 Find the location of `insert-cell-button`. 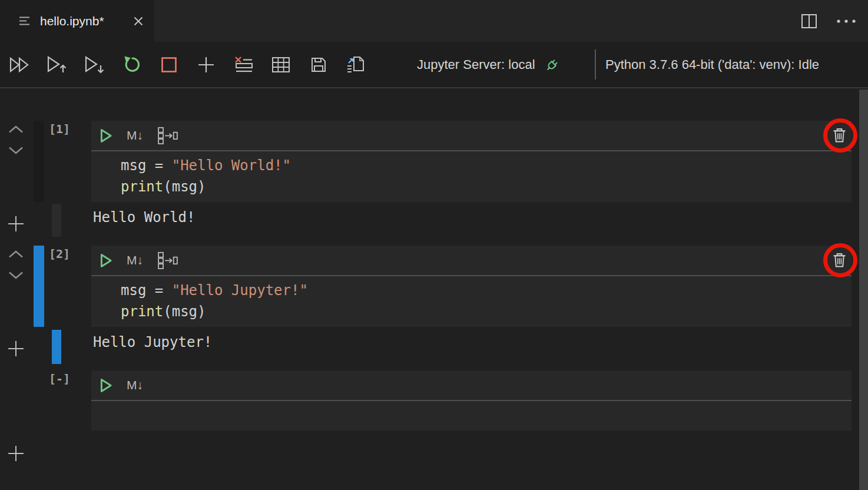

insert-cell-button is located at coordinates (207, 65).